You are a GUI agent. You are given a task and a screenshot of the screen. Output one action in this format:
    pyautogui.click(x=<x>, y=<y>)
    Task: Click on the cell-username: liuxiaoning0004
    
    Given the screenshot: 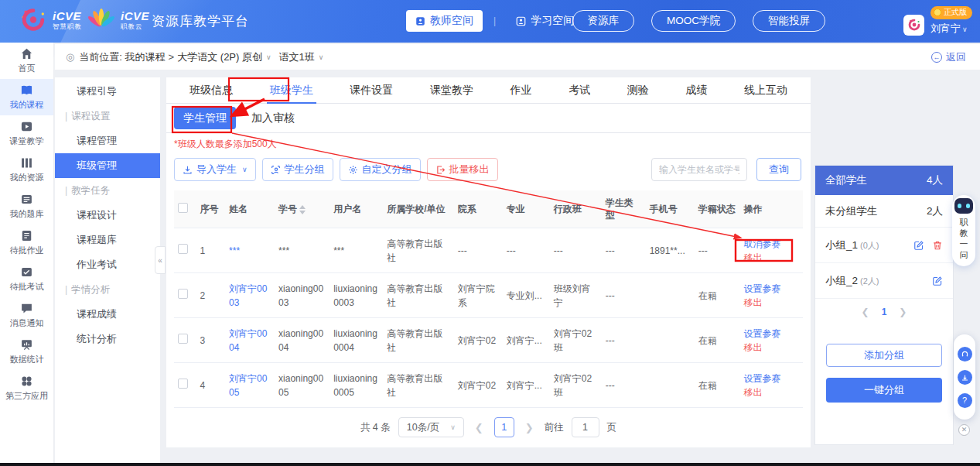 What is the action you would take?
    pyautogui.click(x=356, y=341)
    